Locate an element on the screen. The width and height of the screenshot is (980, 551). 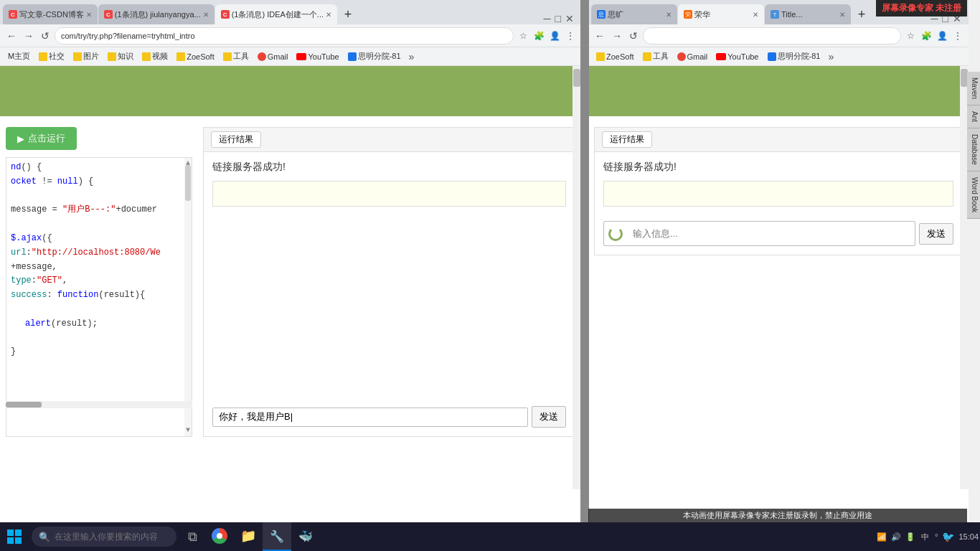
send-button-left: 发送 is located at coordinates (549, 417).